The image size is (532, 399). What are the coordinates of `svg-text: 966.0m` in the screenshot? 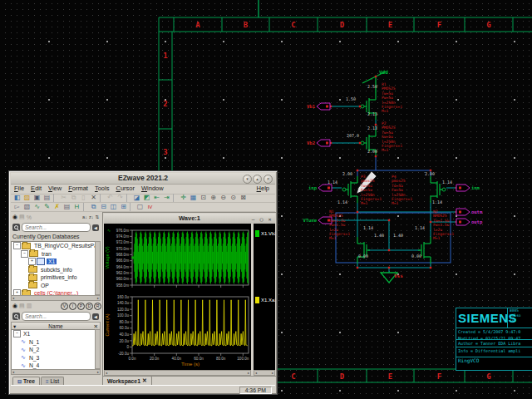 It's located at (123, 261).